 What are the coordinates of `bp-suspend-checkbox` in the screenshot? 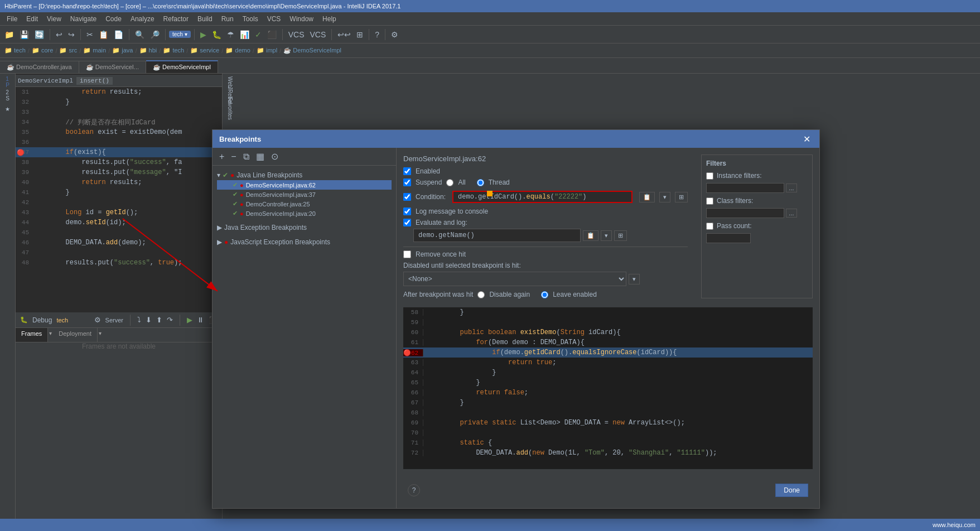 It's located at (407, 182).